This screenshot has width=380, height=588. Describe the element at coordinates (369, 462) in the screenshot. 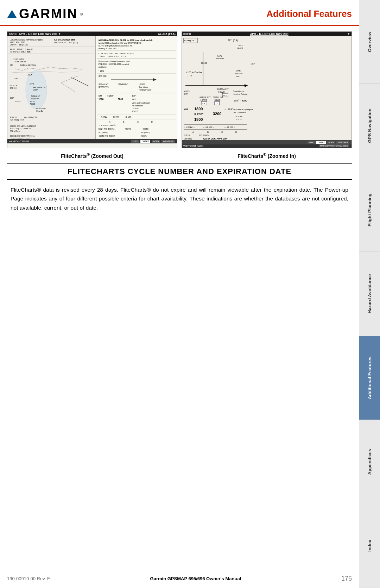

I see `sidebar-item-appendices: Appendices` at that location.